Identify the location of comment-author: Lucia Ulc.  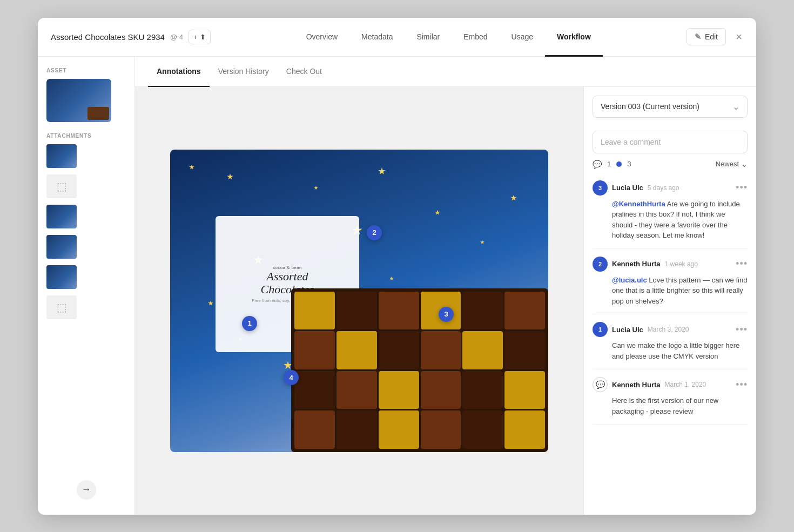
(628, 329).